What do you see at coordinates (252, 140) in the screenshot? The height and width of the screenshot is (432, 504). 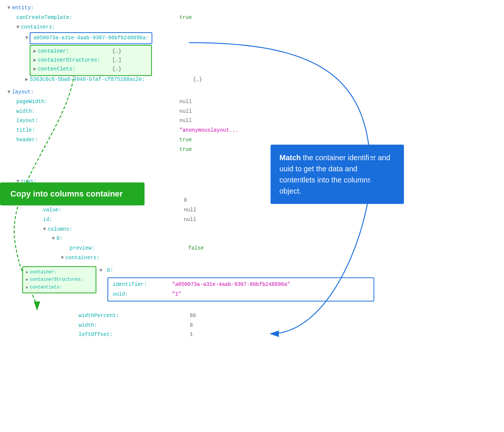 I see `header-row: header: true` at bounding box center [252, 140].